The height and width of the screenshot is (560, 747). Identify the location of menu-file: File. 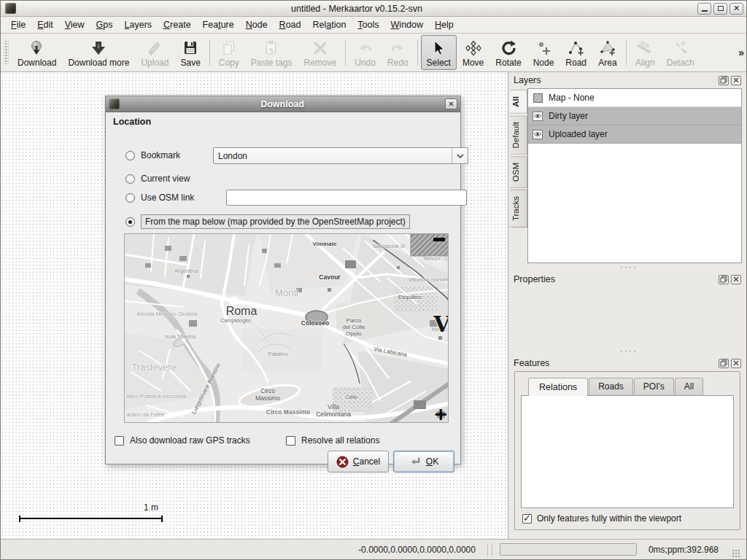
(18, 25).